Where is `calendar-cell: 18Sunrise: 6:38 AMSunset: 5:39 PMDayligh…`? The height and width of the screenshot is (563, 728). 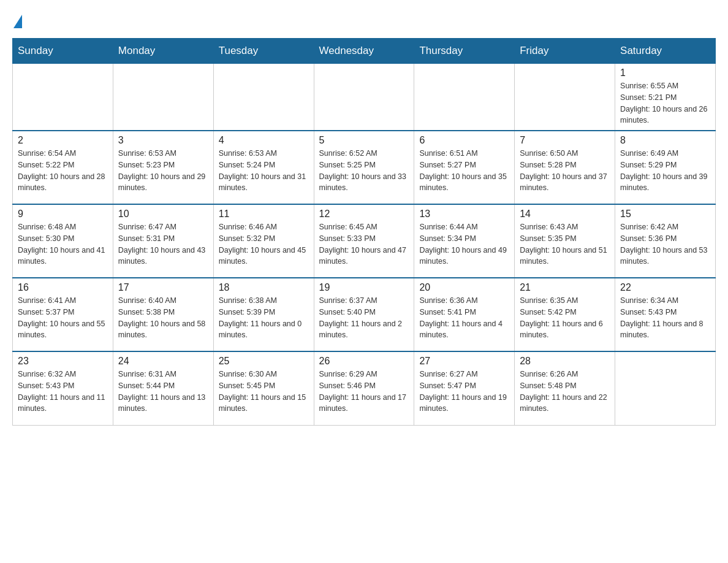
calendar-cell: 18Sunrise: 6:38 AMSunset: 5:39 PMDayligh… is located at coordinates (264, 315).